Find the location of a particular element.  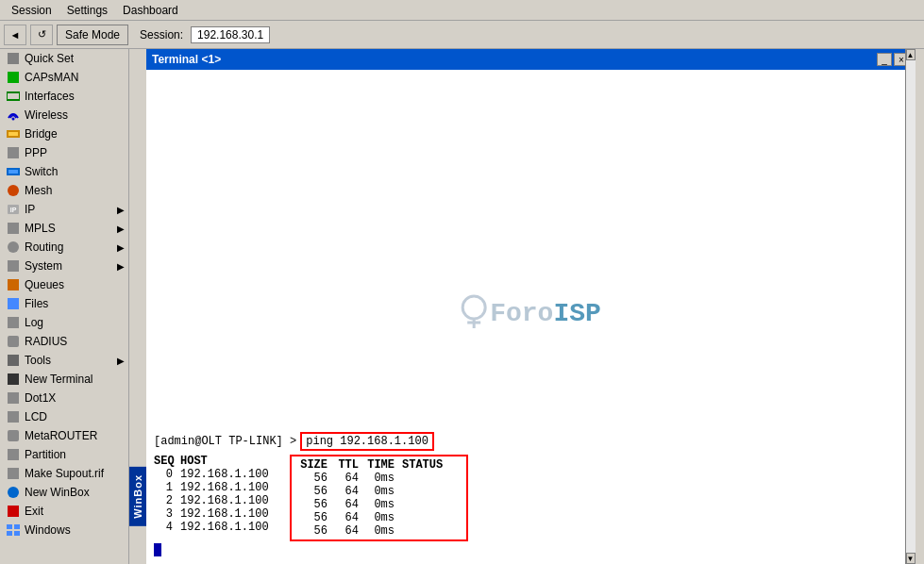

terminal-scrollbar: ▲ ▼ is located at coordinates (910, 317).